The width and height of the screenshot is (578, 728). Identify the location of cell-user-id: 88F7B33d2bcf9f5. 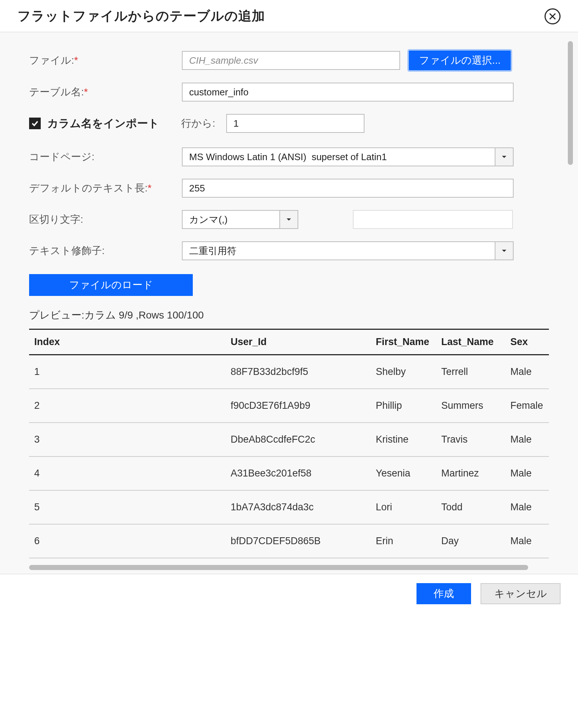
(298, 372).